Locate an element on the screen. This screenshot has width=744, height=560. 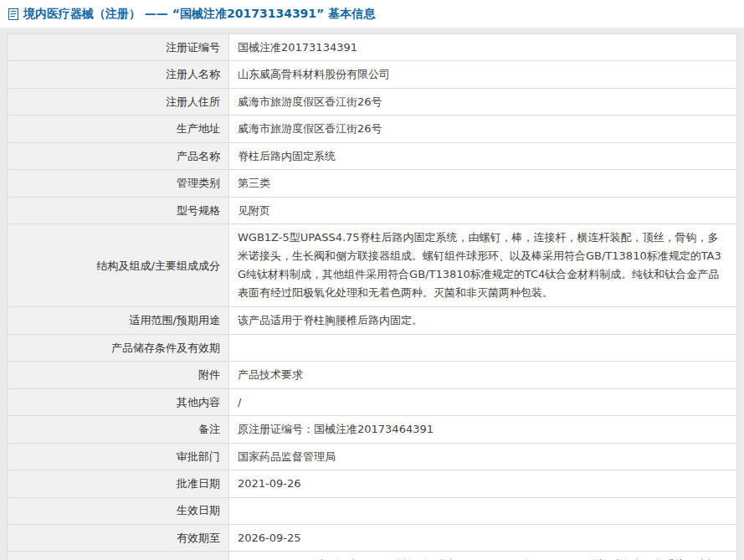
table-row: 附件产品技术要求 is located at coordinates (372, 375).